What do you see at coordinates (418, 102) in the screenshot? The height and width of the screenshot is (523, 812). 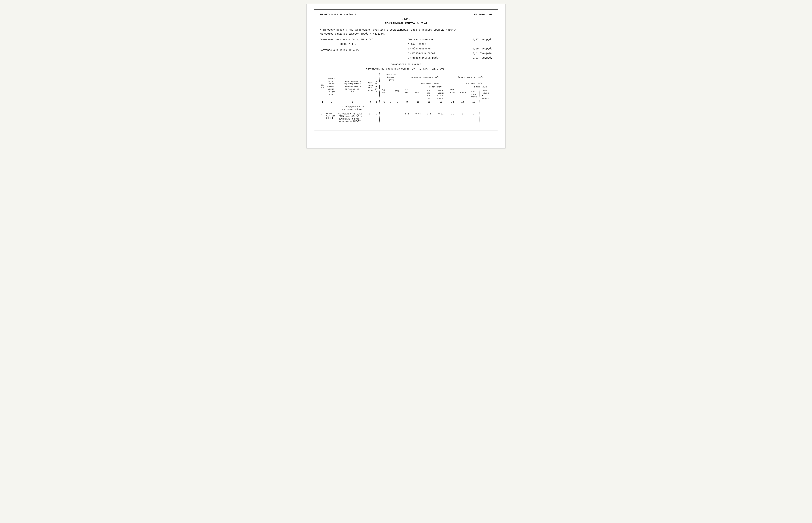 I see `col-n10: I0` at bounding box center [418, 102].